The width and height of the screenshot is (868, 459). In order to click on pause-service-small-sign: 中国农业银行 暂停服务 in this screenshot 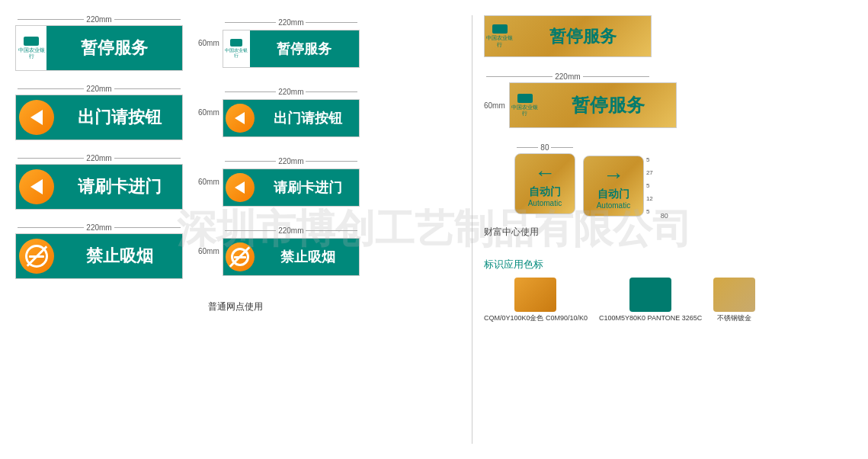, I will do `click(291, 49)`.